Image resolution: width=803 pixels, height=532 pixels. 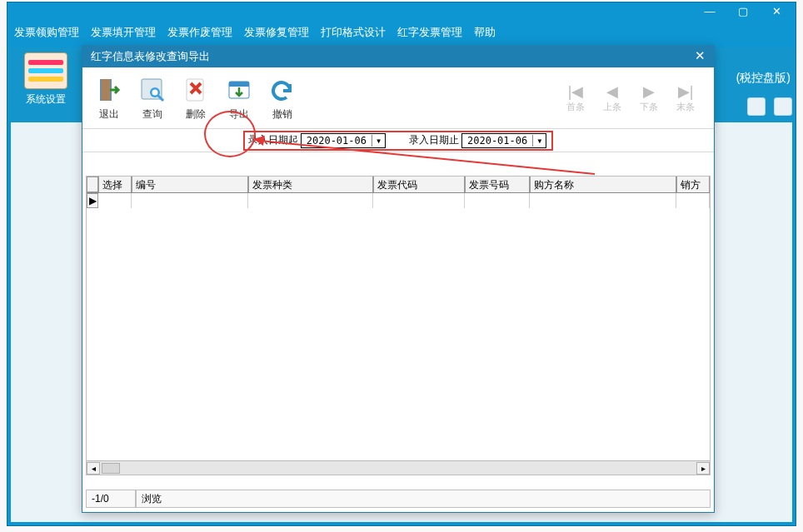 I want to click on dialog-title: 红字信息表修改查询导出, so click(x=150, y=57).